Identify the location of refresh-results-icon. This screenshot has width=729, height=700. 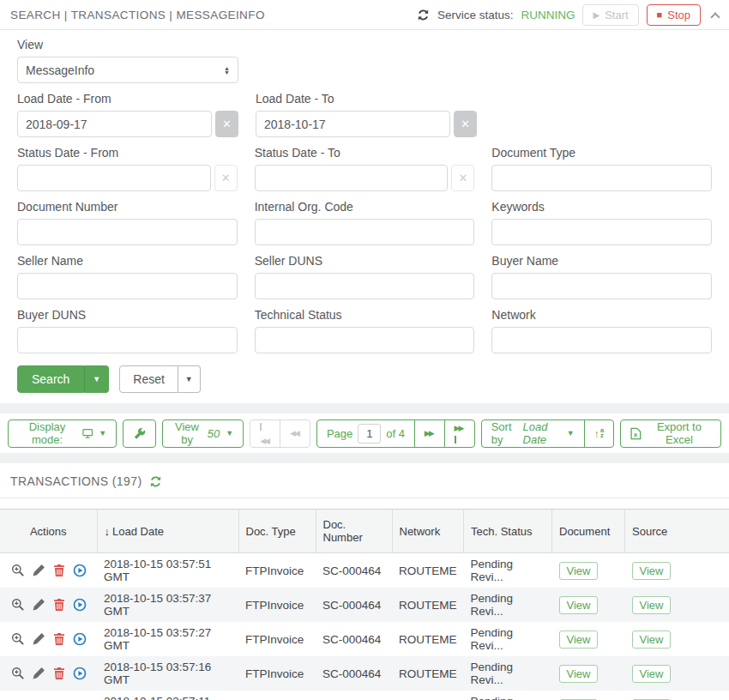
(156, 482).